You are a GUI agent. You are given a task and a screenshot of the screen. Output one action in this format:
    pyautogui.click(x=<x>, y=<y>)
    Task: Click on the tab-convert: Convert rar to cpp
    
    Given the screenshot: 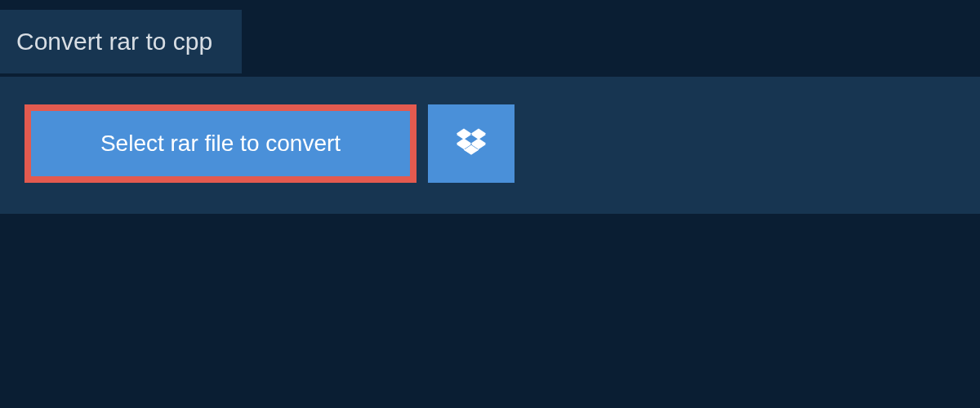 What is the action you would take?
    pyautogui.click(x=121, y=42)
    